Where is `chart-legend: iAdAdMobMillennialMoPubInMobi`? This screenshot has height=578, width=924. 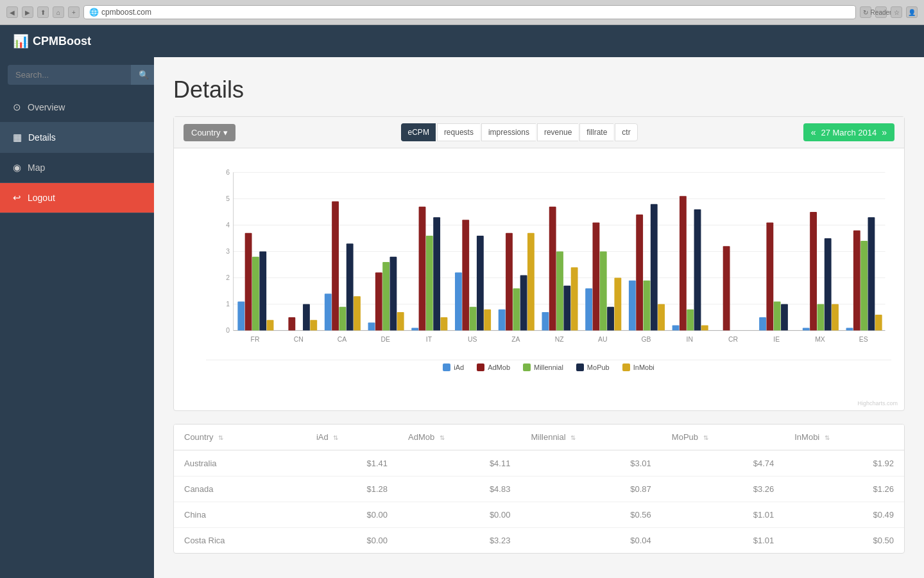
chart-legend: iAdAdMobMillennialMoPubInMobi is located at coordinates (549, 369).